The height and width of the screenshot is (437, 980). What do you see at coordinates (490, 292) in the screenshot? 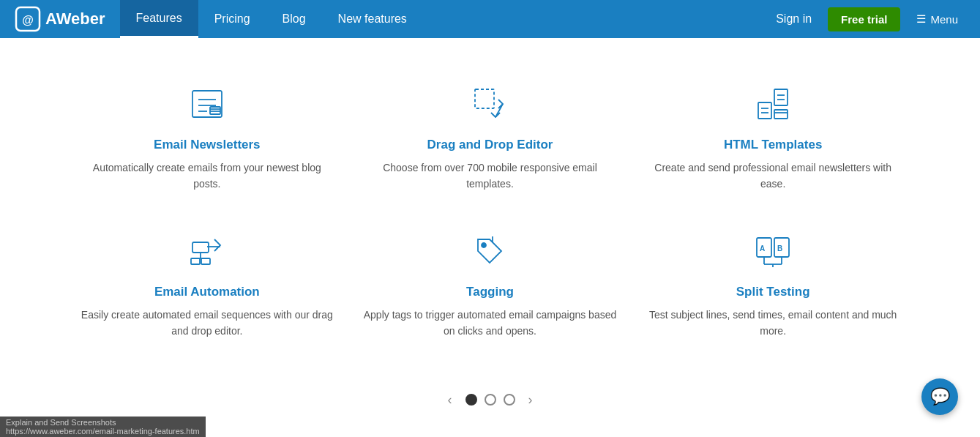
I see `feature-title-tagging: Tagging` at bounding box center [490, 292].